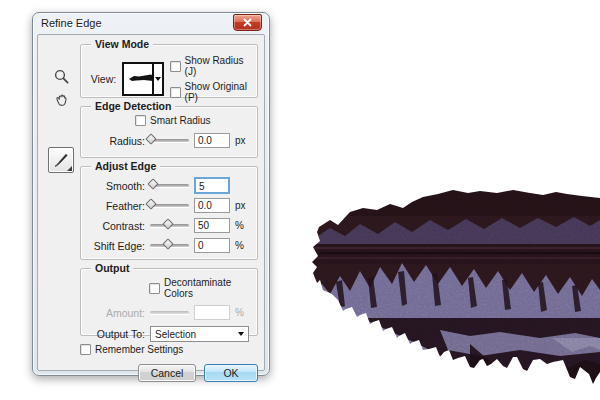 This screenshot has height=400, width=600. I want to click on zoom-tool-button, so click(61, 76).